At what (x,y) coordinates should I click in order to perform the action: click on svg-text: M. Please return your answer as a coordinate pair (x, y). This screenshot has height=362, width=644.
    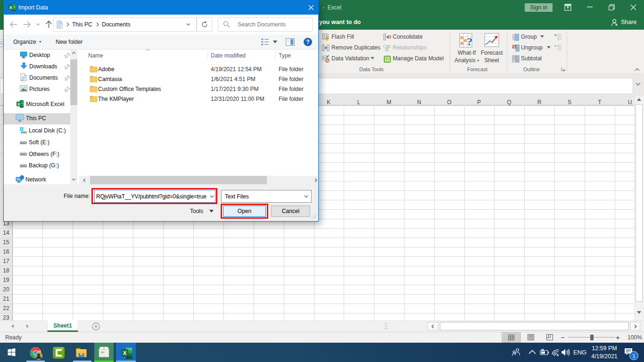
    Looking at the image, I should click on (389, 102).